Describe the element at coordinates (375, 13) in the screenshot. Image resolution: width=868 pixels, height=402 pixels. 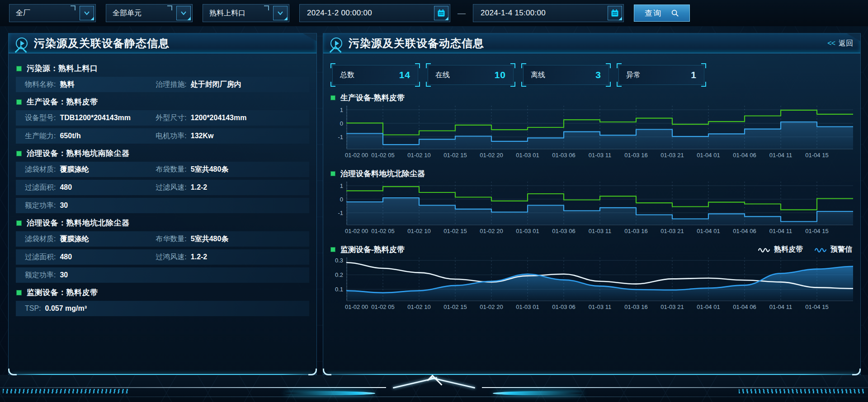
I see `start-datetime-input: 2024-1-2 00:00:00` at that location.